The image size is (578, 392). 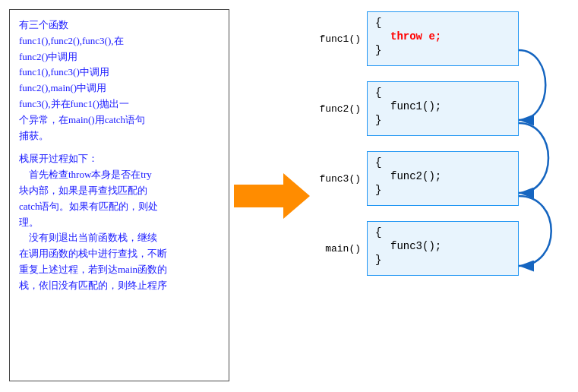 What do you see at coordinates (272, 196) in the screenshot?
I see `main-arrow` at bounding box center [272, 196].